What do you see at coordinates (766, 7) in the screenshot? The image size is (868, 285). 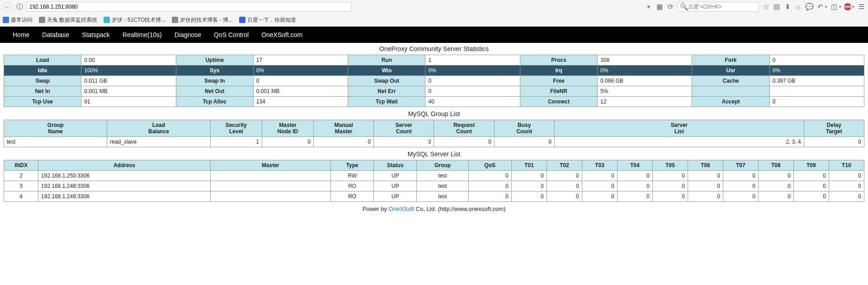 I see `star-icon: ☆` at bounding box center [766, 7].